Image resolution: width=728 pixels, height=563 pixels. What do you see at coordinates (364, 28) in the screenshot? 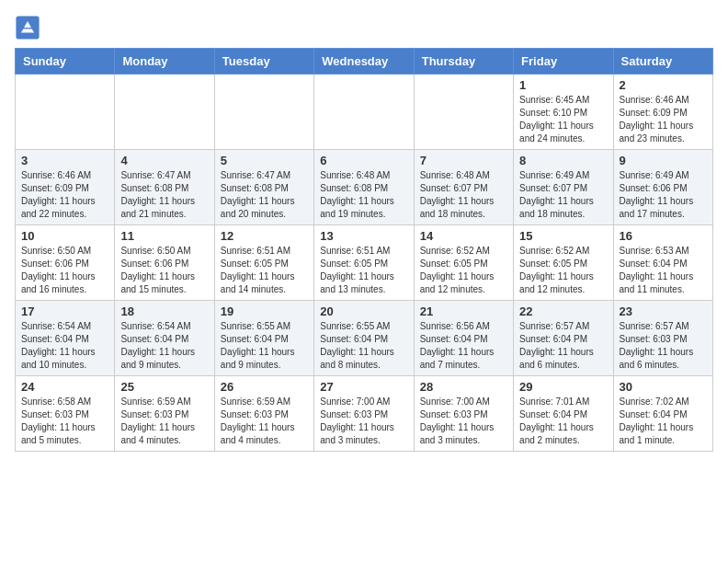
I see `page-header` at bounding box center [364, 28].